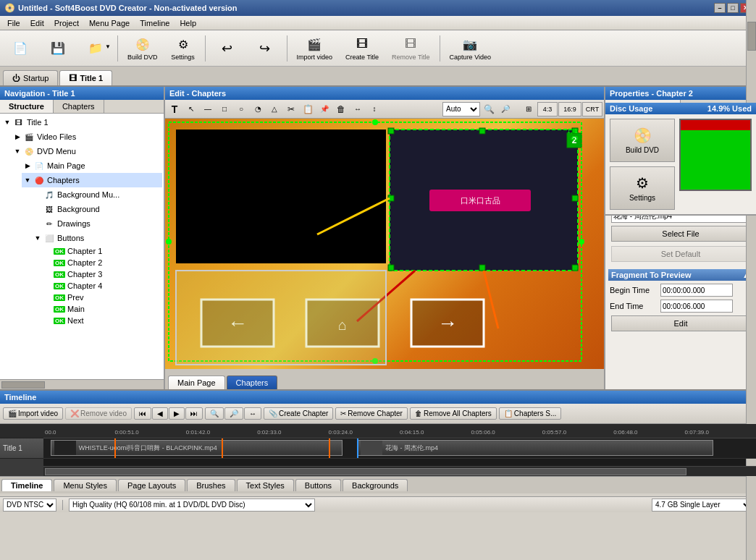 The width and height of the screenshot is (756, 560). What do you see at coordinates (38, 23) in the screenshot?
I see `menu-edit: Edit` at bounding box center [38, 23].